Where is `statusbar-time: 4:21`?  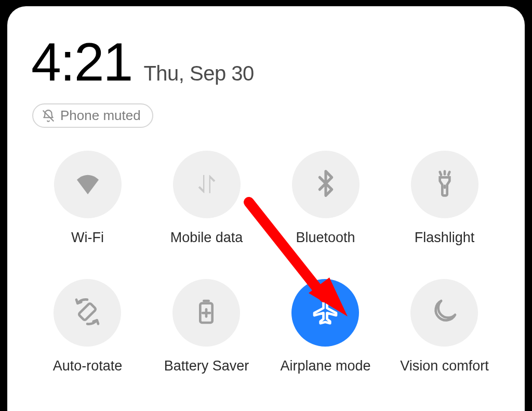
statusbar-time: 4:21 is located at coordinates (82, 62).